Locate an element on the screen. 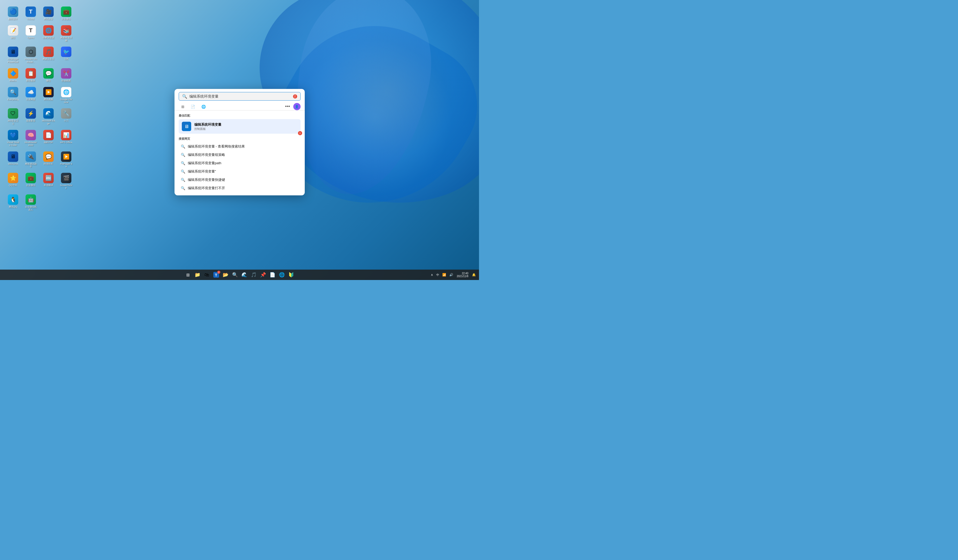  taskbar-typora: T 1 is located at coordinates (216, 275).